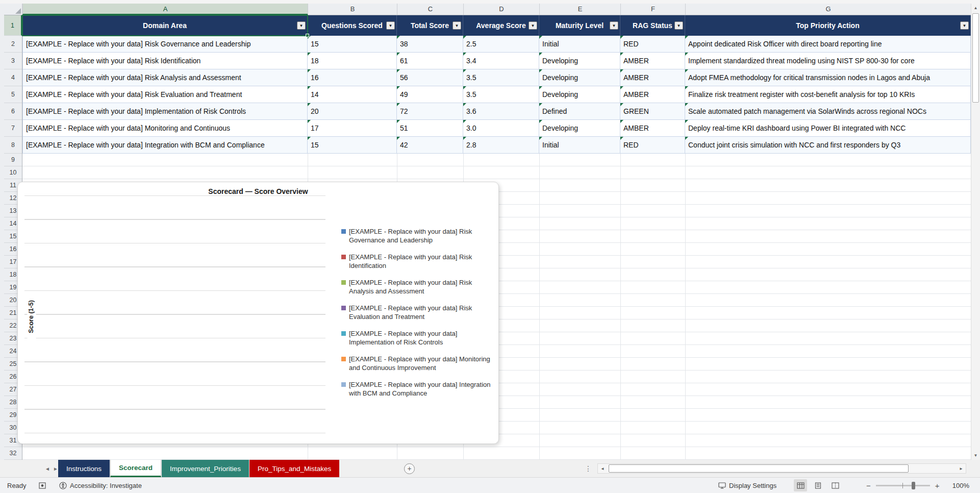 The width and height of the screenshot is (980, 493). Describe the element at coordinates (13, 26) in the screenshot. I see `row-header: 1` at that location.